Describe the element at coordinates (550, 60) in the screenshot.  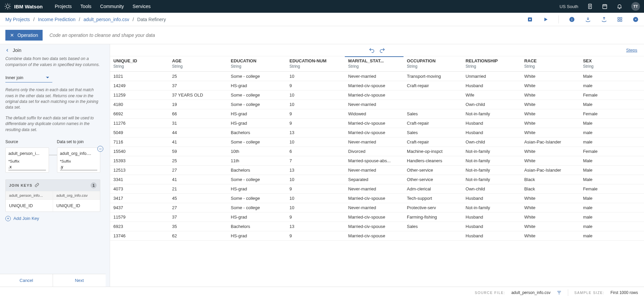
I see `column-header: RACE` at that location.